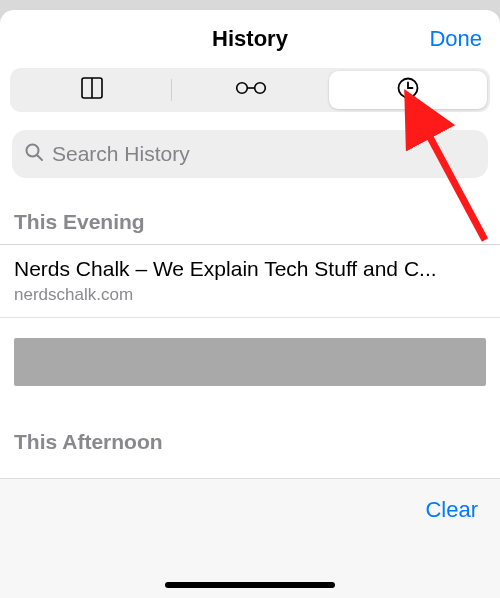  I want to click on glasses-icon, so click(251, 90).